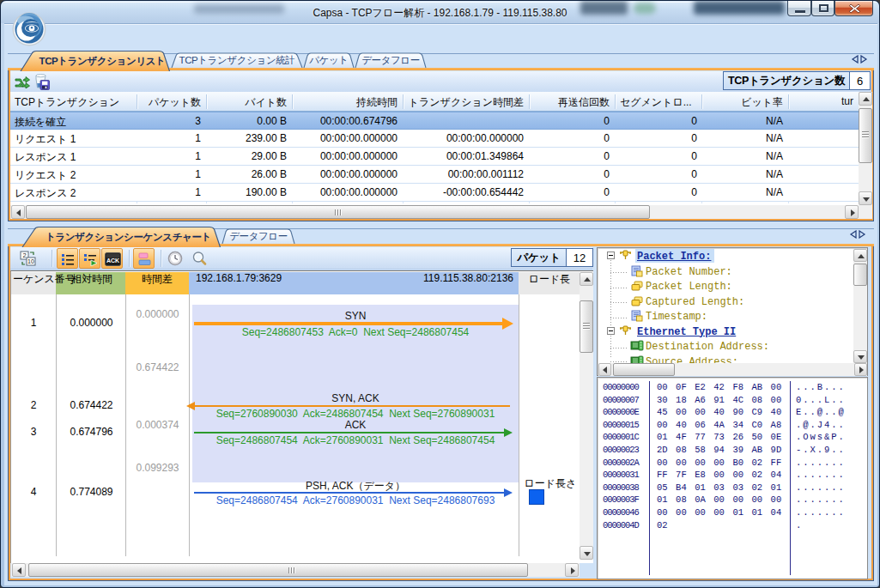 The image size is (880, 588). I want to click on chart-seq-info: Seq=2486807454 Ack=2760890031 Next Seq=2…, so click(355, 440).